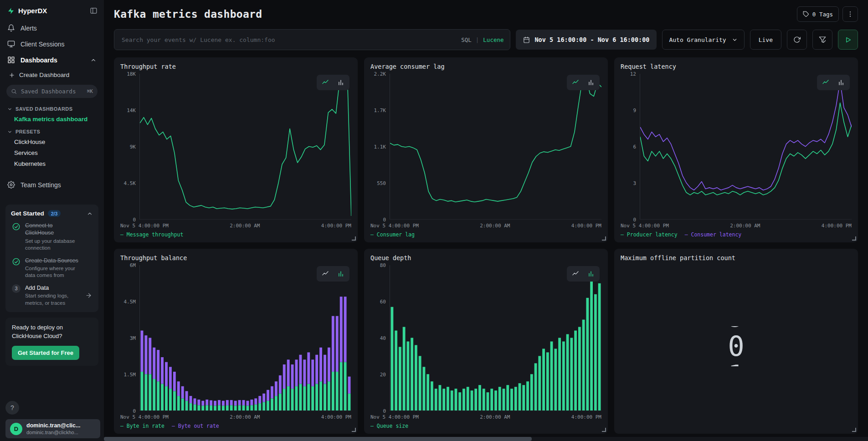 The width and height of the screenshot is (868, 441). Describe the element at coordinates (11, 44) in the screenshot. I see `monitor-icon` at that location.